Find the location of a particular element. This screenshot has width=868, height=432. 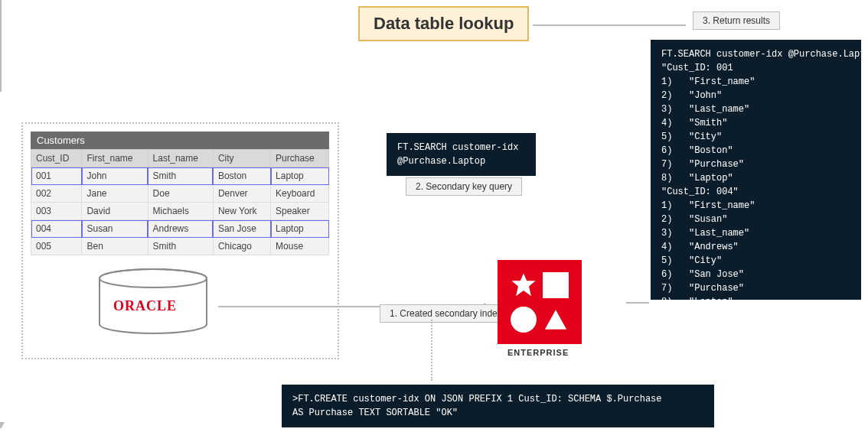

table-cell: Susan is located at coordinates (115, 229).